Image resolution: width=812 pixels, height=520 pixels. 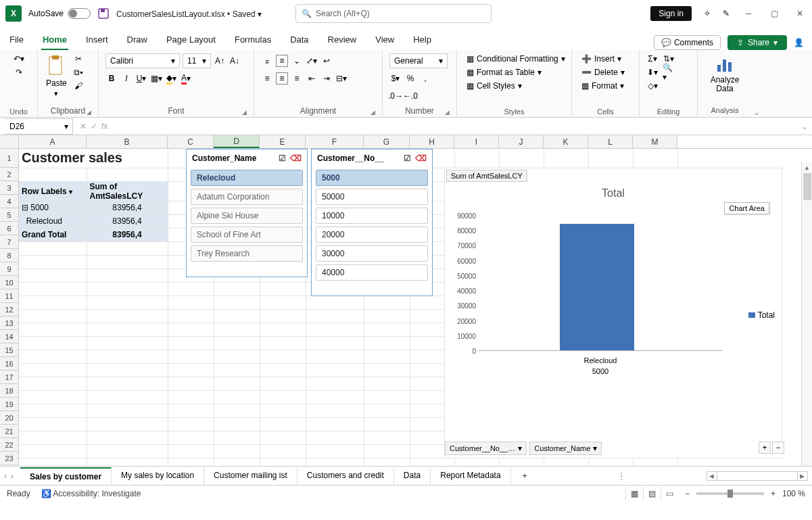 What do you see at coordinates (372, 254) in the screenshot?
I see `slicer-item: 30000` at bounding box center [372, 254].